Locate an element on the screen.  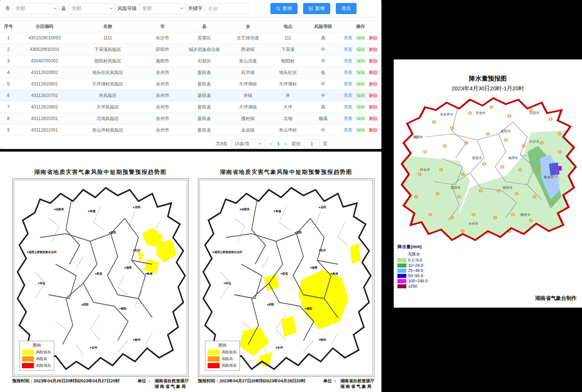
precip-legend: 降水量(mm) 无降水 0.1~9.910~24.925~49.950~99.9… is located at coordinates (412, 266).